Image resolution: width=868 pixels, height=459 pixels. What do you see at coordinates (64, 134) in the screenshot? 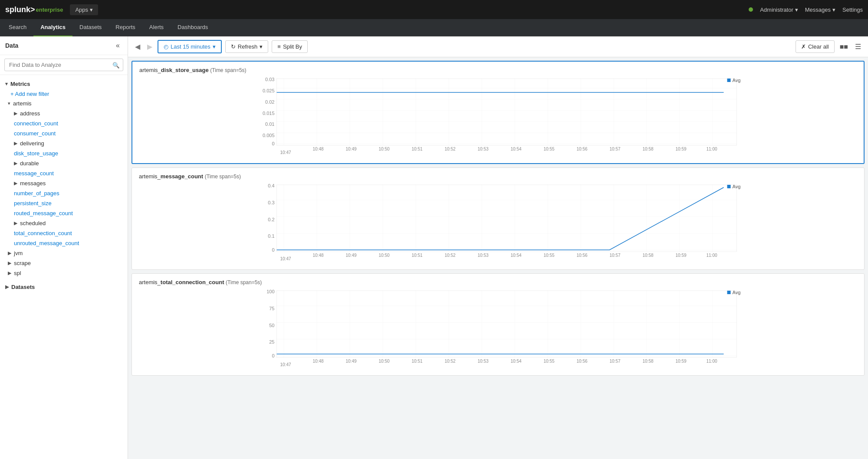
I see `sidebar-link-consumer-count: consumer_count` at bounding box center [64, 134].